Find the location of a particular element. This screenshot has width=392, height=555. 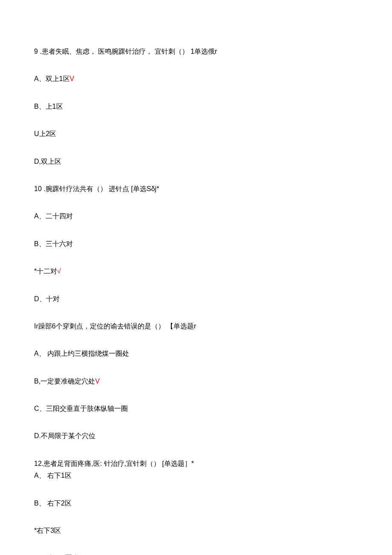

q11-d-text: D.不局限于某个穴位 is located at coordinates (65, 436).